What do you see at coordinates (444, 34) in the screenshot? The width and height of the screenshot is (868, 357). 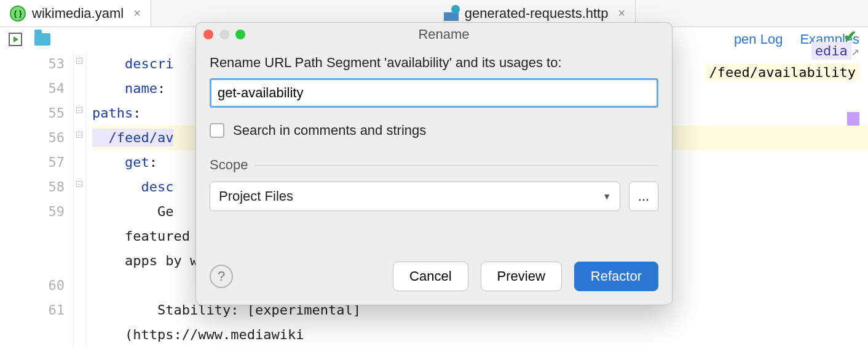 I see `dialog-title: Rename` at bounding box center [444, 34].